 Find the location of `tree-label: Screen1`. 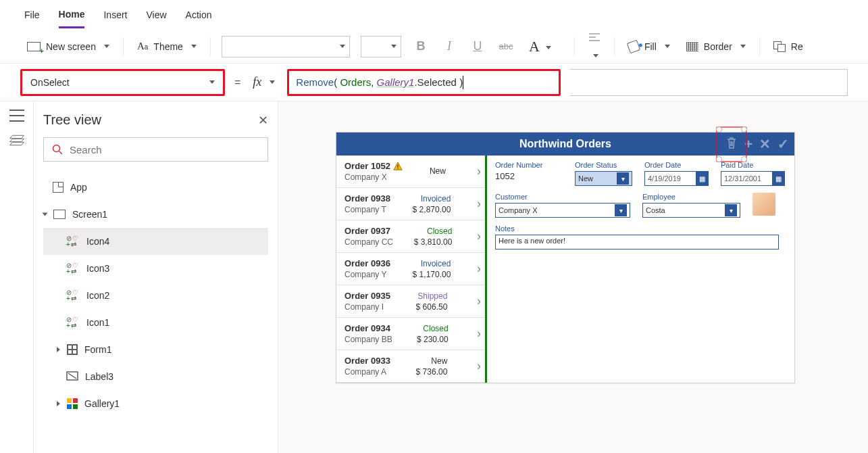

tree-label: Screen1 is located at coordinates (90, 214).